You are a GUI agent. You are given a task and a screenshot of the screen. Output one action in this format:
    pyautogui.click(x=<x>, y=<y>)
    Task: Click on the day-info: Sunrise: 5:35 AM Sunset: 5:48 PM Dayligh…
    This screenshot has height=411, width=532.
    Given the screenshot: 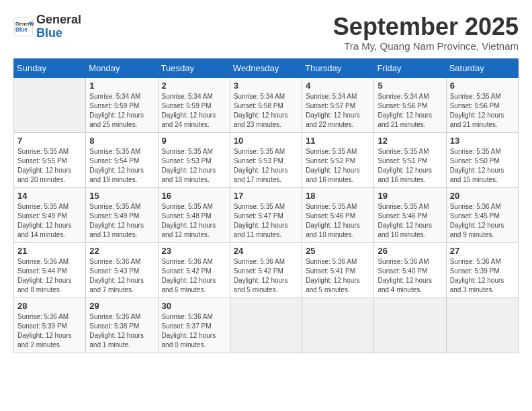 What is the action you would take?
    pyautogui.click(x=194, y=221)
    